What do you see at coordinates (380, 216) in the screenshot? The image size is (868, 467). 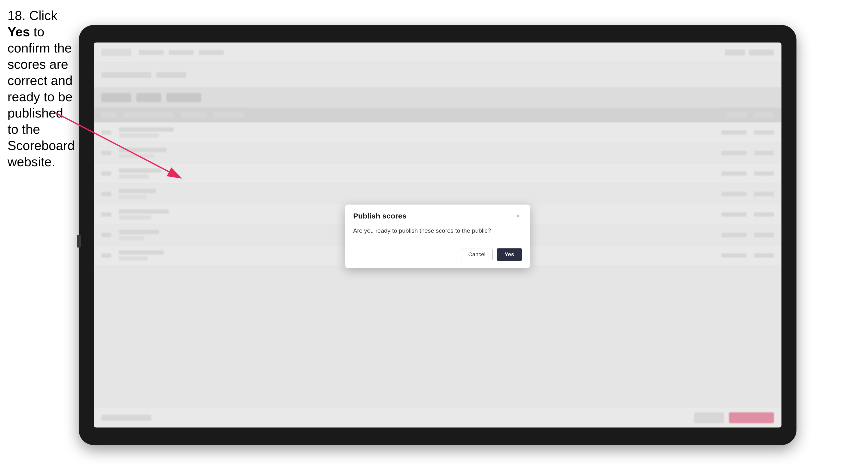 I see `dialog-title: Publish scores` at bounding box center [380, 216].